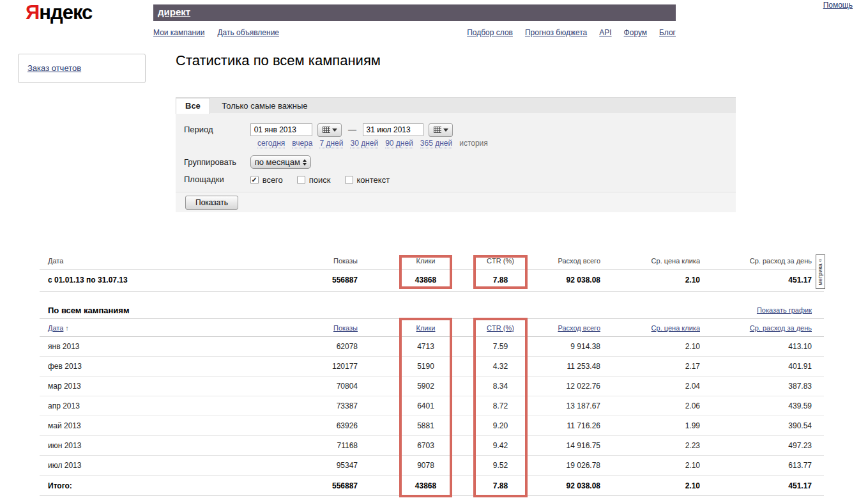 The height and width of the screenshot is (498, 868). Describe the element at coordinates (432, 465) in the screenshot. I see `table-row: июл 20139534790789.5219 026.782.10613.77` at that location.